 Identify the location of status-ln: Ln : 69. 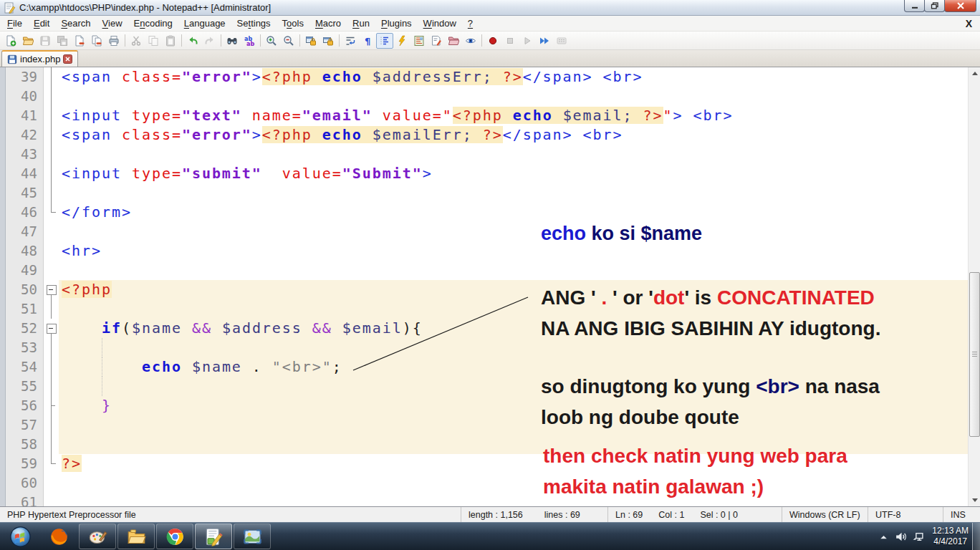
(629, 515).